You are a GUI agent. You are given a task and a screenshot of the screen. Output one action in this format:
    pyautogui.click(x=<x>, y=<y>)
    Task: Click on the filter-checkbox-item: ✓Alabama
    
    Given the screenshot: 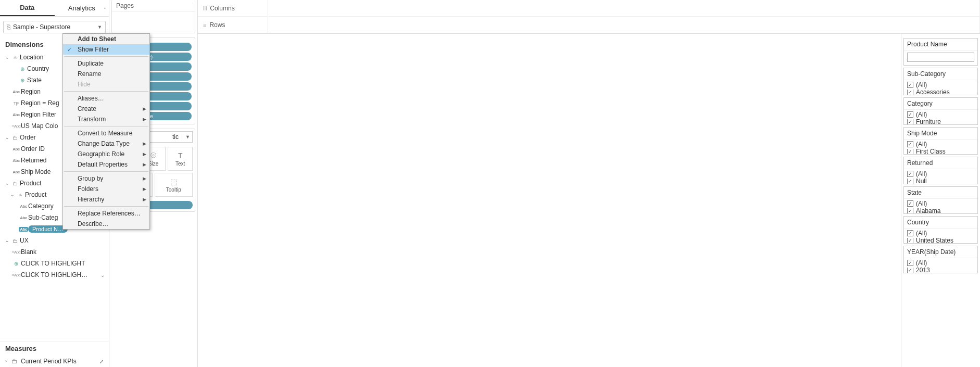 What is the action you would take?
    pyautogui.click(x=940, y=211)
    